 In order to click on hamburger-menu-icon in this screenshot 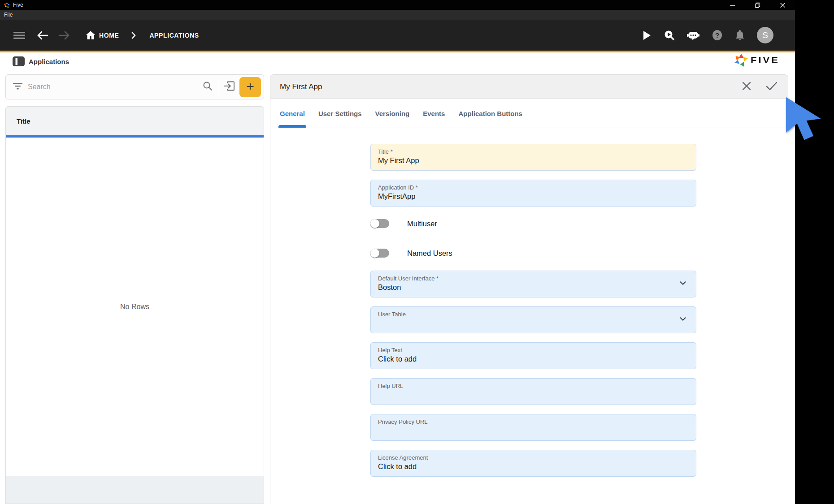, I will do `click(19, 35)`.